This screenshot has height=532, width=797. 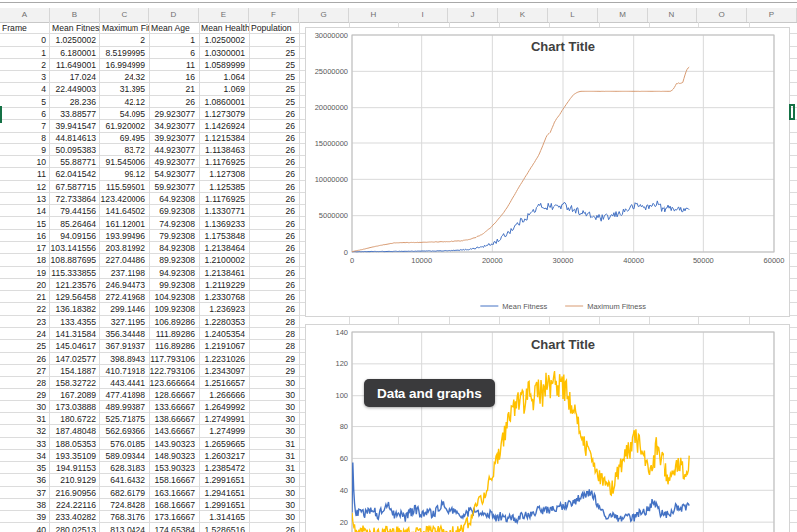 What do you see at coordinates (174, 260) in the screenshot?
I see `cell: 89.92308` at bounding box center [174, 260].